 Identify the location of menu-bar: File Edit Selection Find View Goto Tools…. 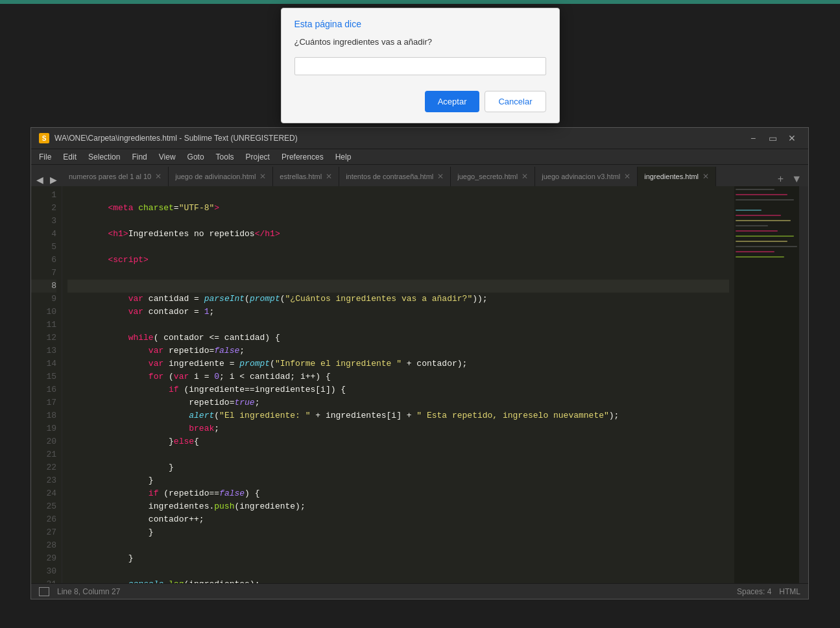
(420, 156).